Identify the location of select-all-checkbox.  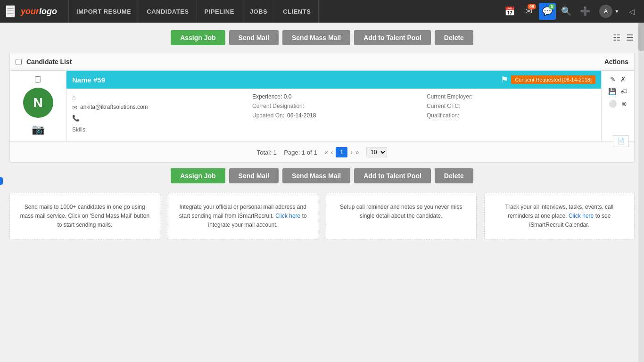
(19, 62).